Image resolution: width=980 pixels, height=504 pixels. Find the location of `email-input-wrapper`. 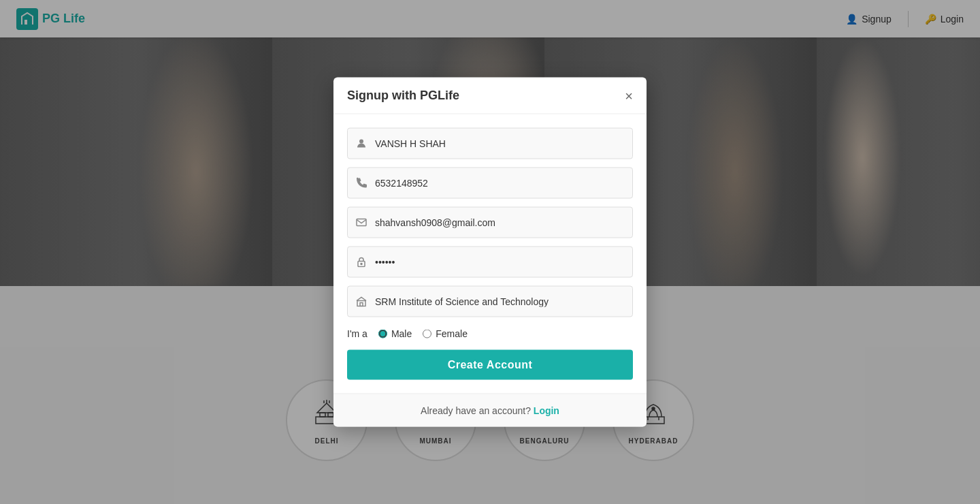

email-input-wrapper is located at coordinates (490, 223).